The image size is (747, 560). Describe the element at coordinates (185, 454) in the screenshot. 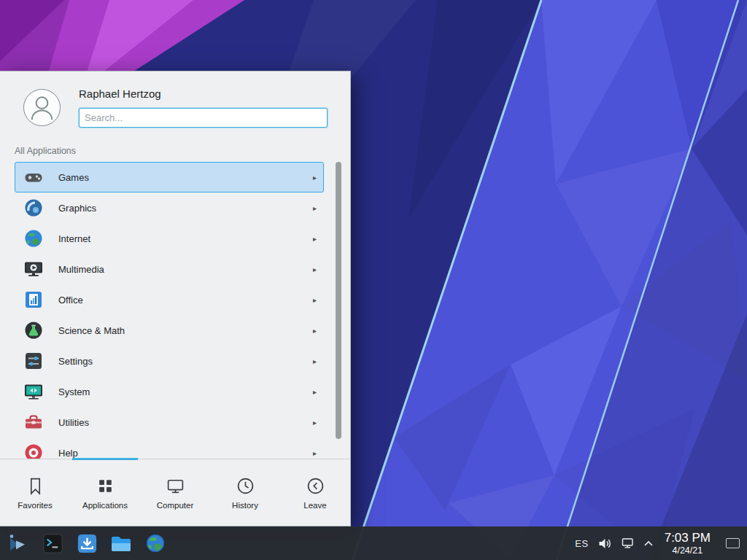

I see `menu-item-label: Help` at that location.